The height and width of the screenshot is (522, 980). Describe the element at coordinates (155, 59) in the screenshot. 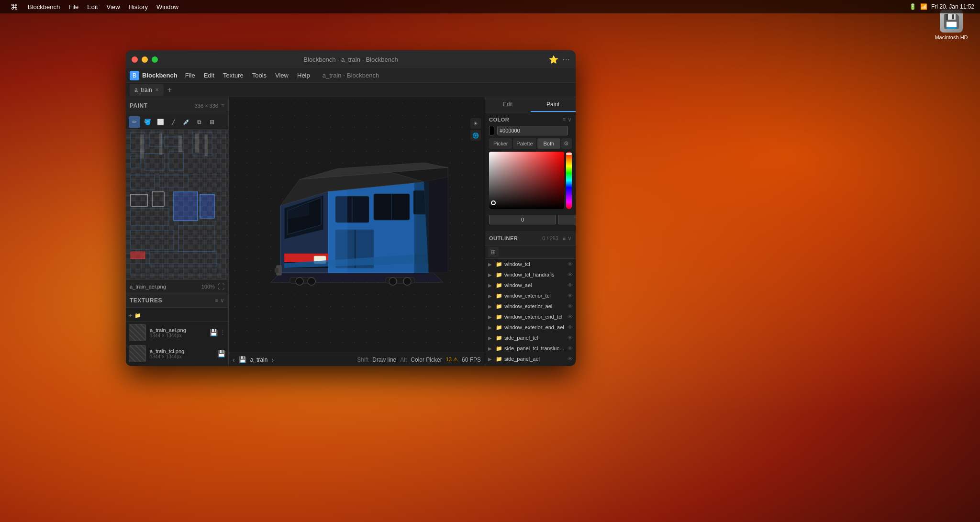

I see `maximize-button` at that location.